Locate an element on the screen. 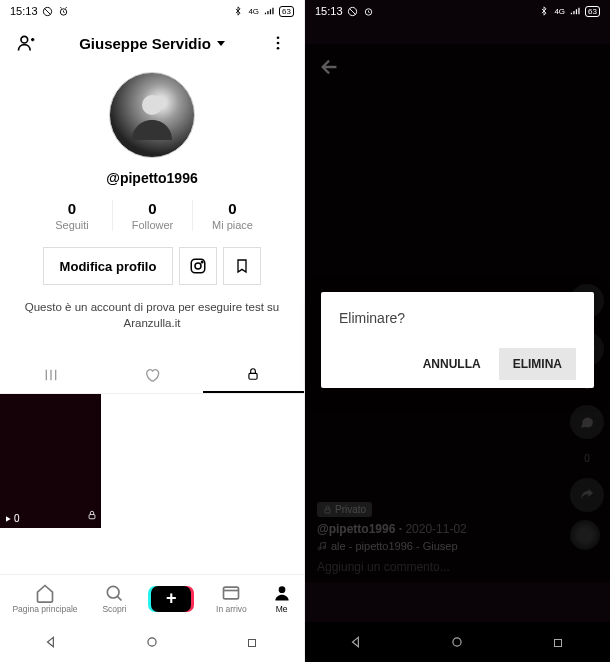 Image resolution: width=610 pixels, height=662 pixels. stats-row: 0 Seguiti 0 Follower 0 Mi piace is located at coordinates (152, 216).